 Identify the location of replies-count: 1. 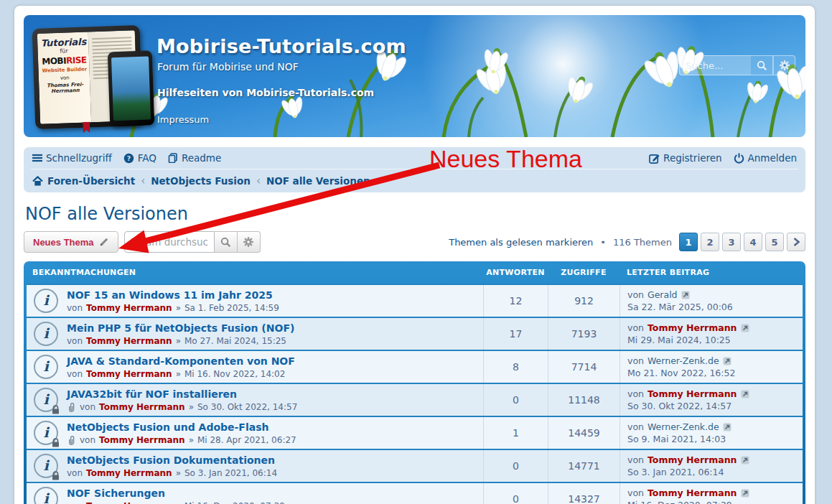
(515, 433).